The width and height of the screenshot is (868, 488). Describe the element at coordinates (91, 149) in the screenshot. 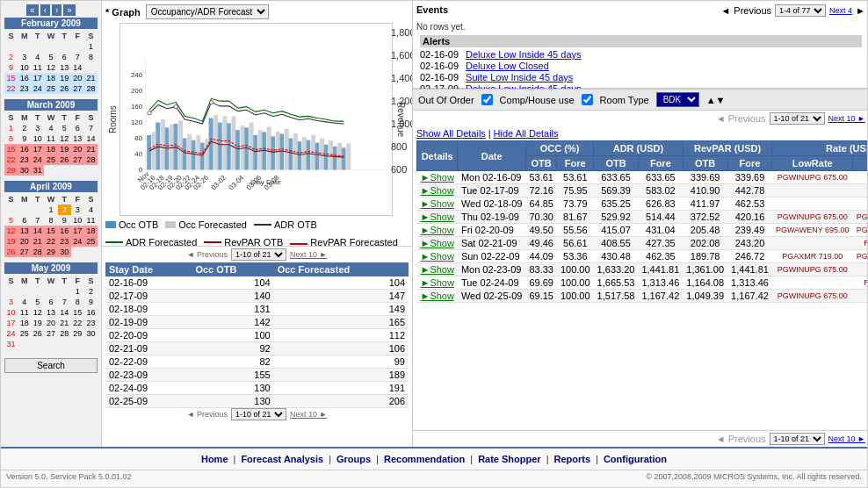

I see `mar-d: 21` at that location.